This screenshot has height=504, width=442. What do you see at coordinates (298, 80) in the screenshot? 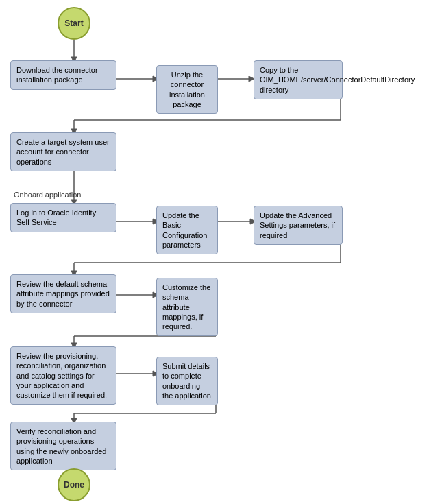
I see `step3-node: Copy to the OIM_HOME/server/ConnectorDef…` at bounding box center [298, 80].